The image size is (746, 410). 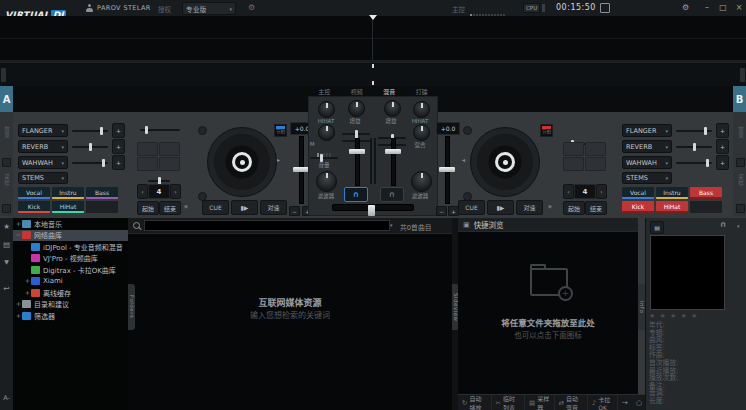 What do you see at coordinates (464, 160) in the screenshot?
I see `deck-b-expand-arrow: ◂` at bounding box center [464, 160].